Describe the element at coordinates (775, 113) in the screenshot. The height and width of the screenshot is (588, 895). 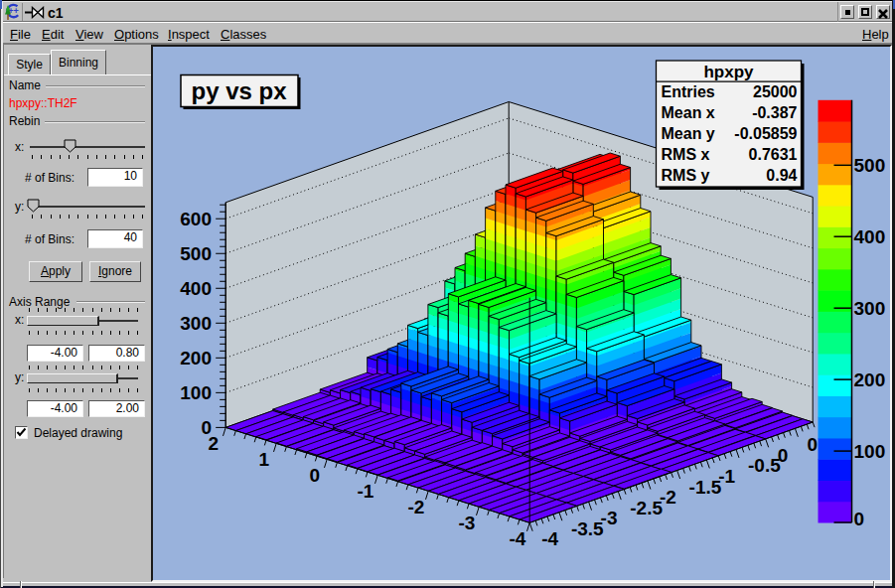
I see `svg-text: -0.387` at that location.